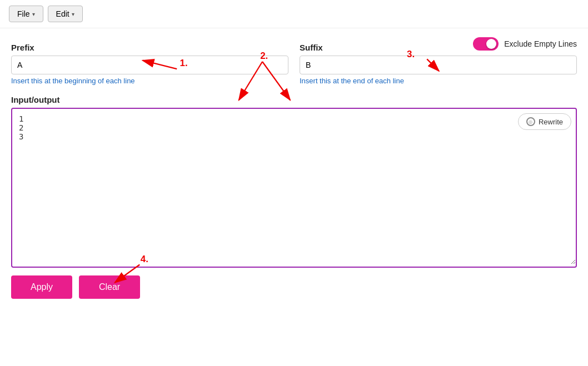 The image size is (588, 366). What do you see at coordinates (150, 48) in the screenshot?
I see `prefix-label: Prefix` at bounding box center [150, 48].